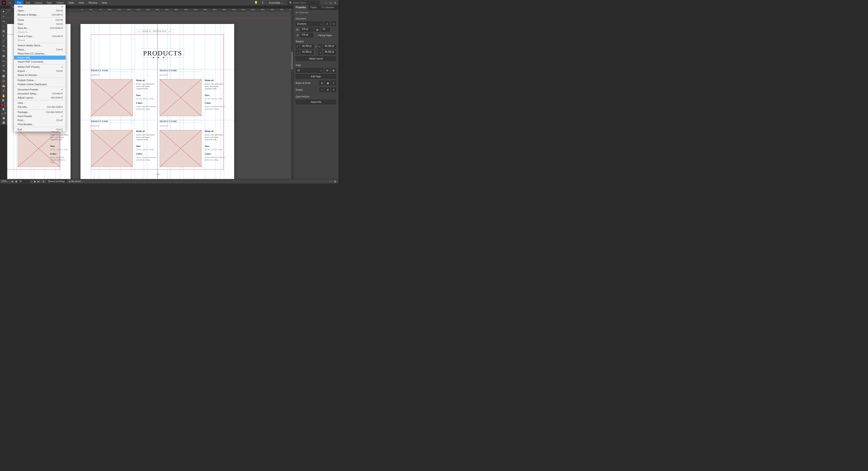 The image size is (868, 471). Describe the element at coordinates (328, 8) in the screenshot. I see `tab-cc-libraries: CC Libraries` at that location.